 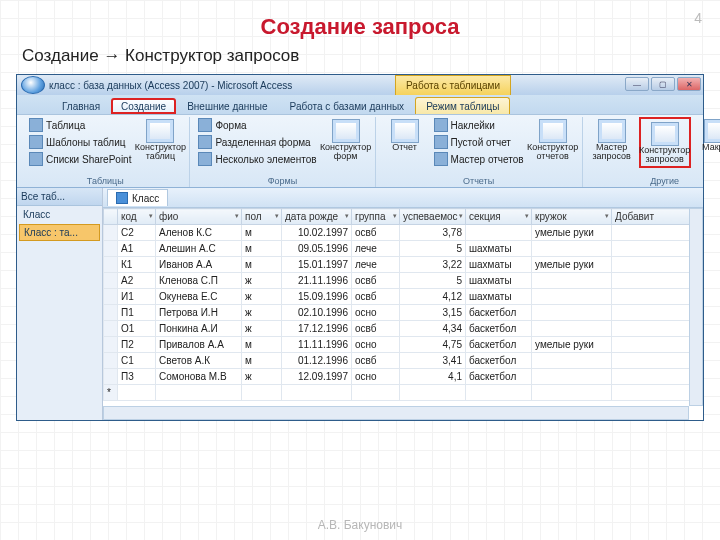 I want to click on btn-report-design: Конструктор отчетов, so click(x=553, y=140).